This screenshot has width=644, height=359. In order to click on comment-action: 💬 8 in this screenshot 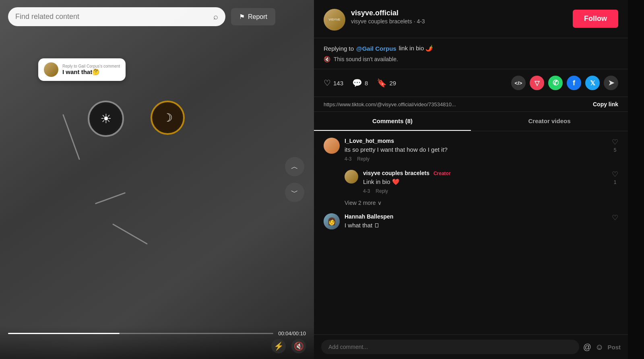, I will do `click(360, 83)`.